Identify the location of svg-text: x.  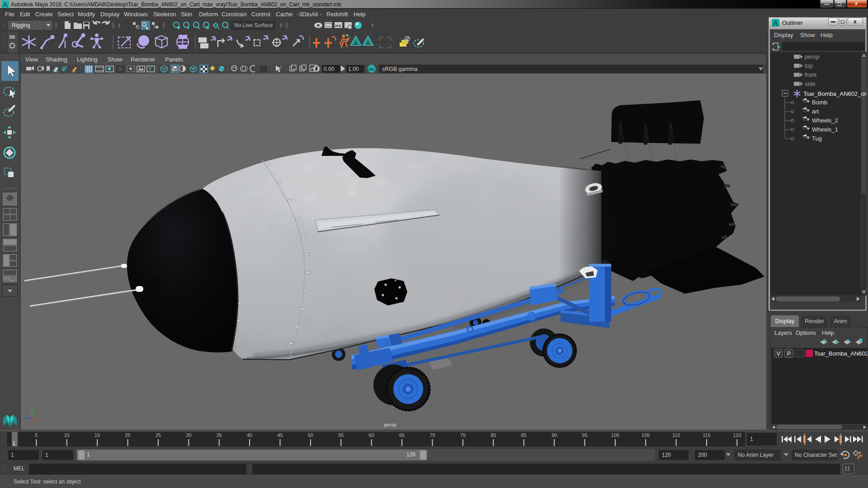
(37, 420).